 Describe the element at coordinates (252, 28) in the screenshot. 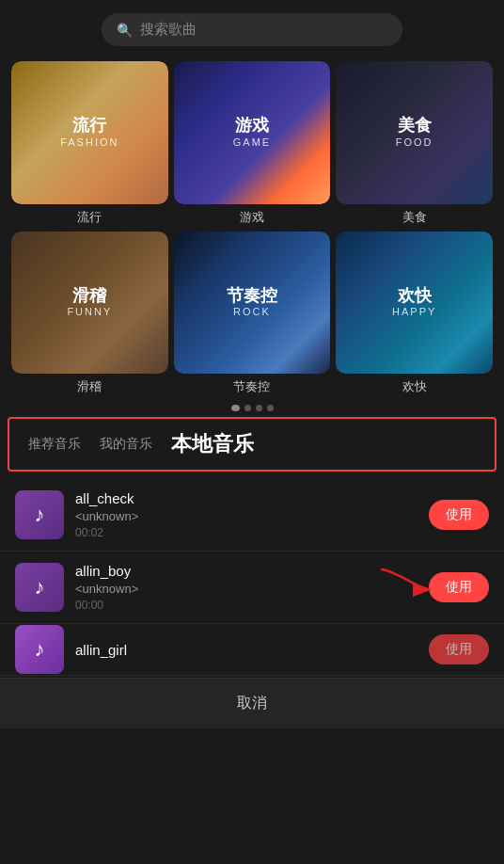

I see `search-bar: 🔍 搜索歌曲` at that location.